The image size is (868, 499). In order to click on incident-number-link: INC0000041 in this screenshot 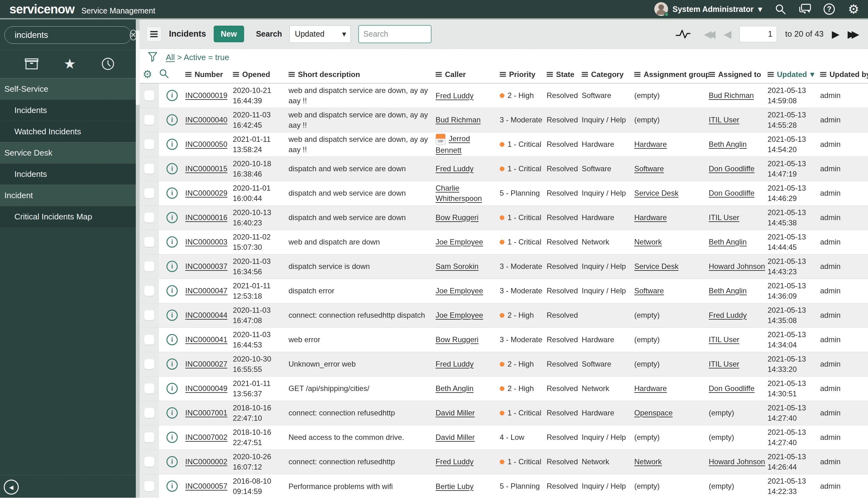, I will do `click(206, 339)`.